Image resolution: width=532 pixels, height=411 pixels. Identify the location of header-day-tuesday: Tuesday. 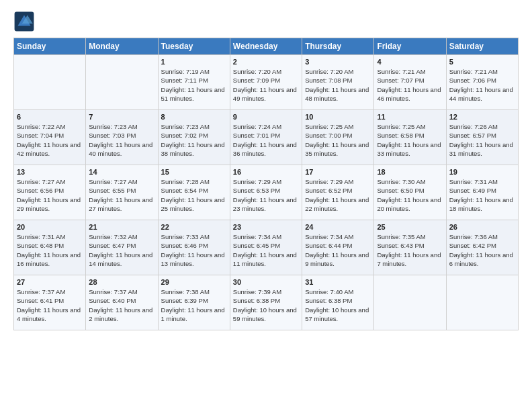
(193, 47).